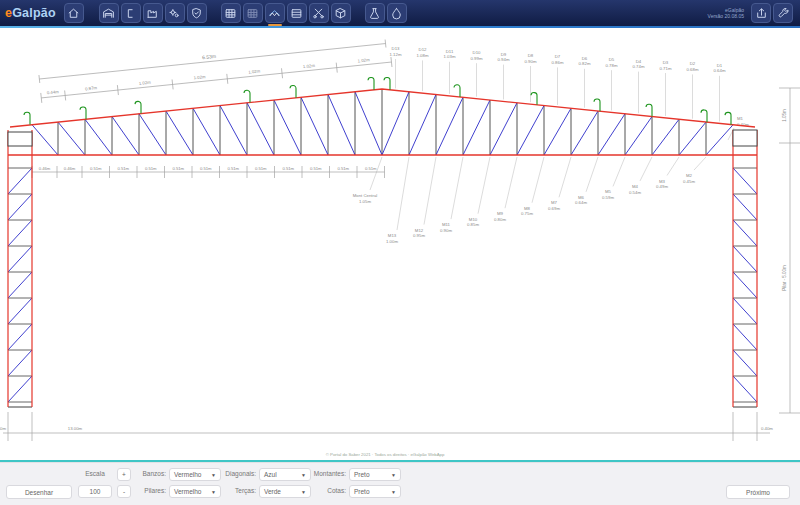 The height and width of the screenshot is (505, 800). I want to click on left-column, so click(20, 268).